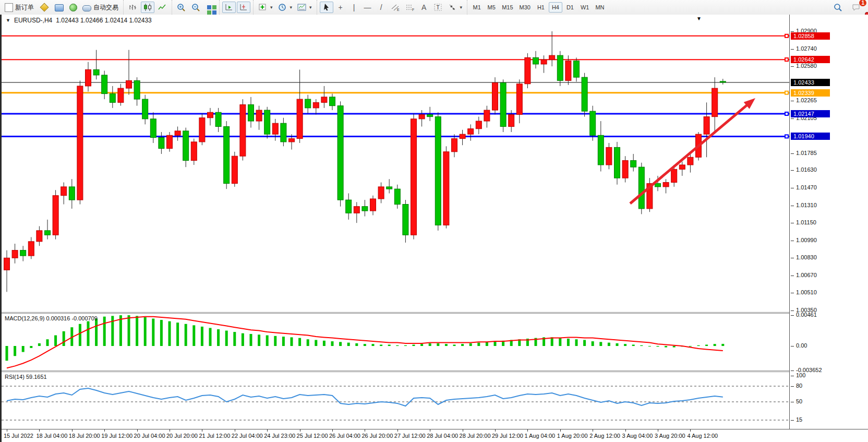 This screenshot has width=868, height=442. I want to click on arrows-button: ▾, so click(455, 7).